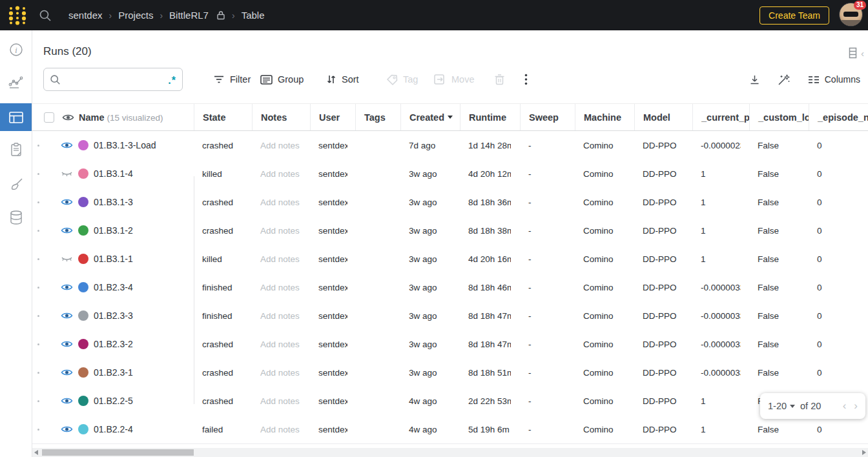 The width and height of the screenshot is (868, 457). Describe the element at coordinates (450, 287) in the screenshot. I see `table-row: 01.B2.3-4 finished Add notes sentdex 3w …` at that location.